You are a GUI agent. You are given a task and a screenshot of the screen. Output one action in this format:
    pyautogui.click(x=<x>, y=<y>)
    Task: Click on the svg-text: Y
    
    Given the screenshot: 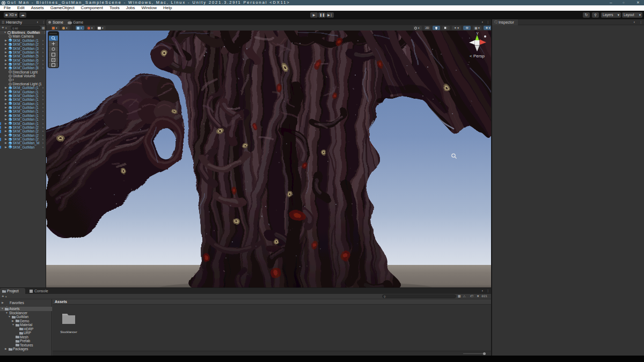 What is the action you would take?
    pyautogui.click(x=478, y=33)
    